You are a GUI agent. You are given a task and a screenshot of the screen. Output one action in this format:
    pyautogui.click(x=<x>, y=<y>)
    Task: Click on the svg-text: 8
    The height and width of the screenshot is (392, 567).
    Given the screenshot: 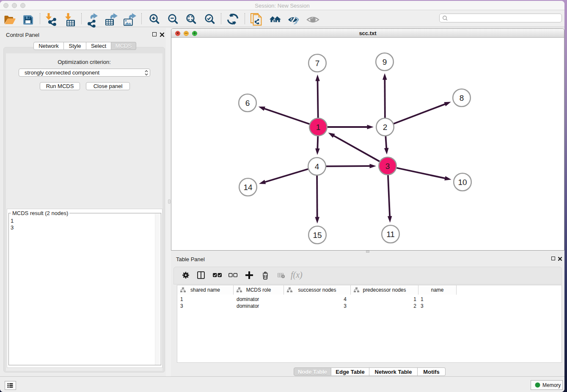 What is the action you would take?
    pyautogui.click(x=462, y=98)
    